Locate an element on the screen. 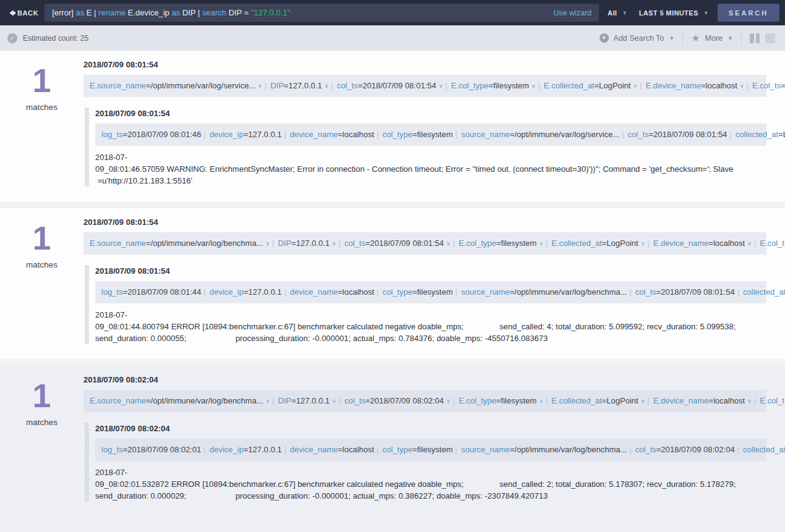  detail-field-tag: log_ts=2018/07/09 08:02:01 is located at coordinates (151, 450).